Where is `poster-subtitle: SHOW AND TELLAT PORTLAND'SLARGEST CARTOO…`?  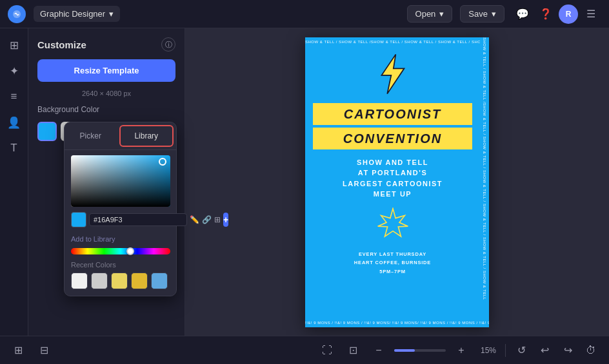
poster-subtitle: SHOW AND TELLAT PORTLAND'SLARGEST CARTOO… is located at coordinates (392, 178).